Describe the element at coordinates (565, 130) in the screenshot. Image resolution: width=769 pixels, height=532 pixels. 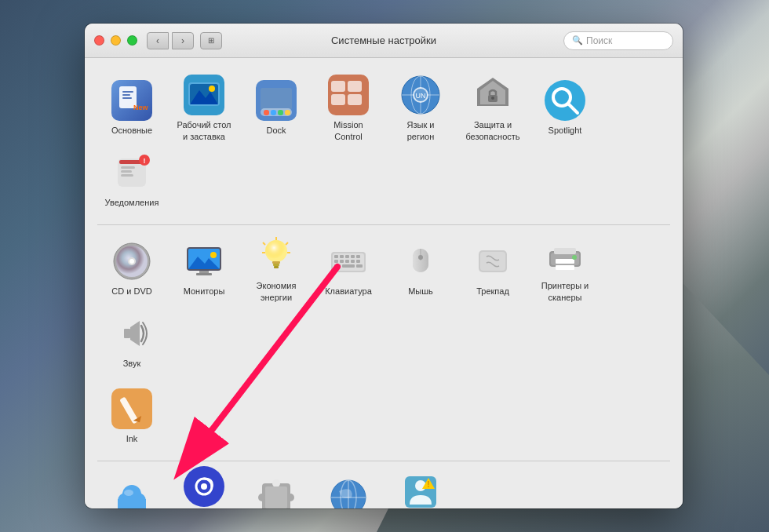
I see `icon-label-spotlight: Spotlight` at that location.